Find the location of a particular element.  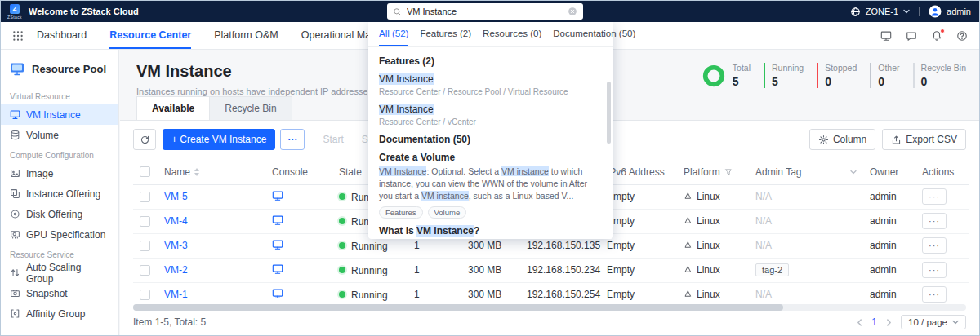

zstack-logo: Z ZStack is located at coordinates (15, 11).